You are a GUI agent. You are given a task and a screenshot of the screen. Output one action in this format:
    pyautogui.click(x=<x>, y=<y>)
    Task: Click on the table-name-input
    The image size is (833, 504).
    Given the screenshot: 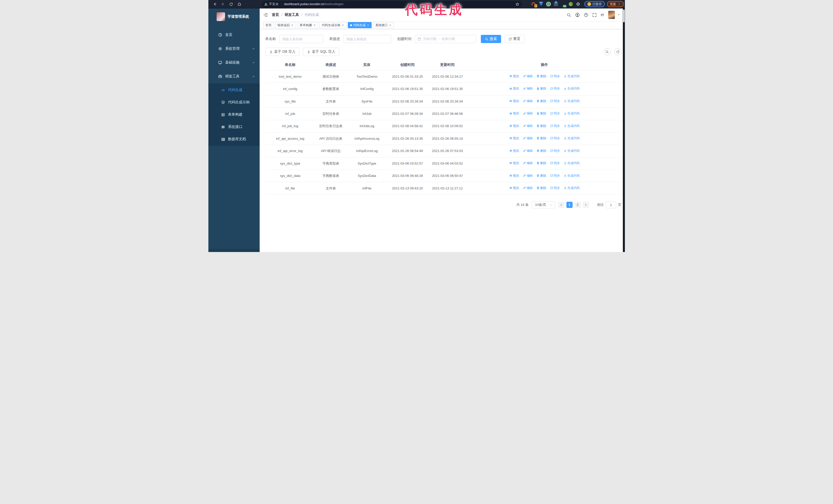 What is the action you would take?
    pyautogui.click(x=301, y=39)
    